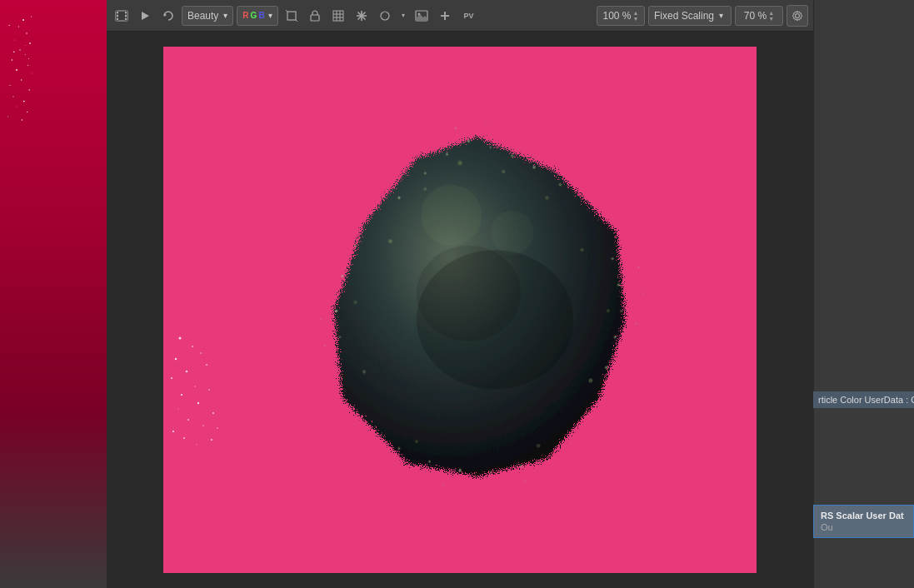  What do you see at coordinates (122, 16) in the screenshot?
I see `filmstrip-icon` at bounding box center [122, 16].